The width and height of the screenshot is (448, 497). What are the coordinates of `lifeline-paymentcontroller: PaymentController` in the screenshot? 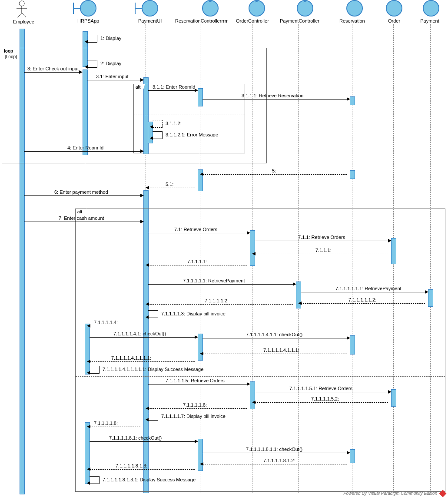 It's located at (305, 12).